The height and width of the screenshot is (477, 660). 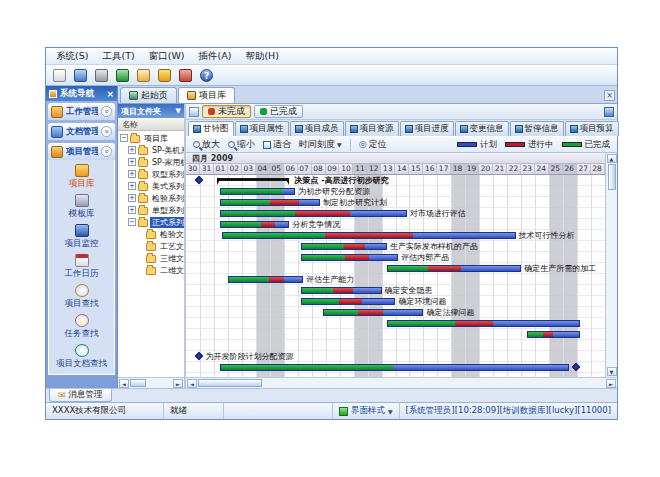 What do you see at coordinates (592, 128) in the screenshot?
I see `gantt-tab-7: 项目预算` at bounding box center [592, 128].